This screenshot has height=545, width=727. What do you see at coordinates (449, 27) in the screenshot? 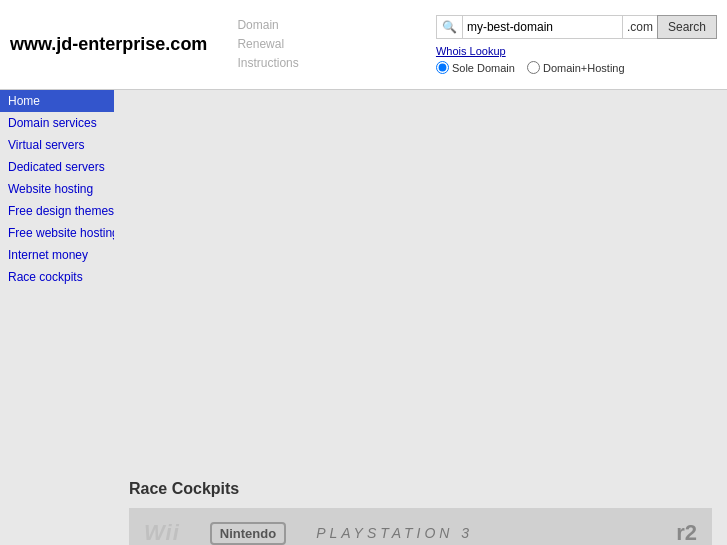
I see `search-icon: 🔍` at bounding box center [449, 27].